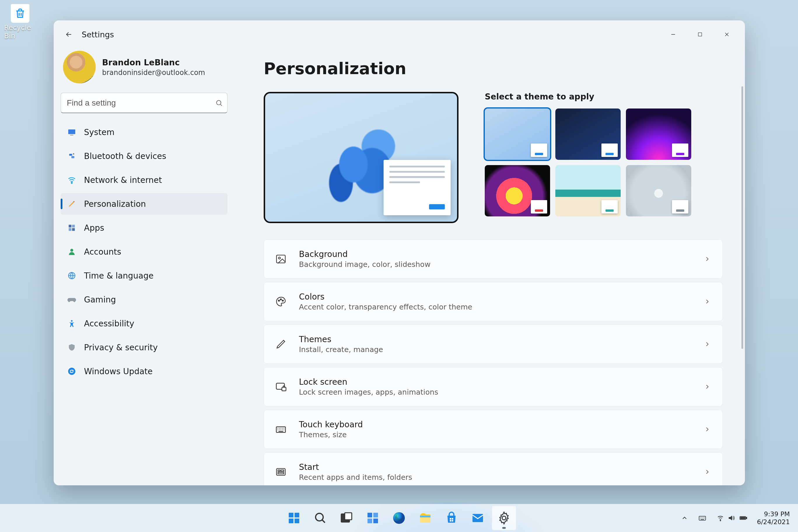 Image resolution: width=798 pixels, height=532 pixels. What do you see at coordinates (153, 73) in the screenshot?
I see `profile-email: brandoninsider@outlook.com` at bounding box center [153, 73].